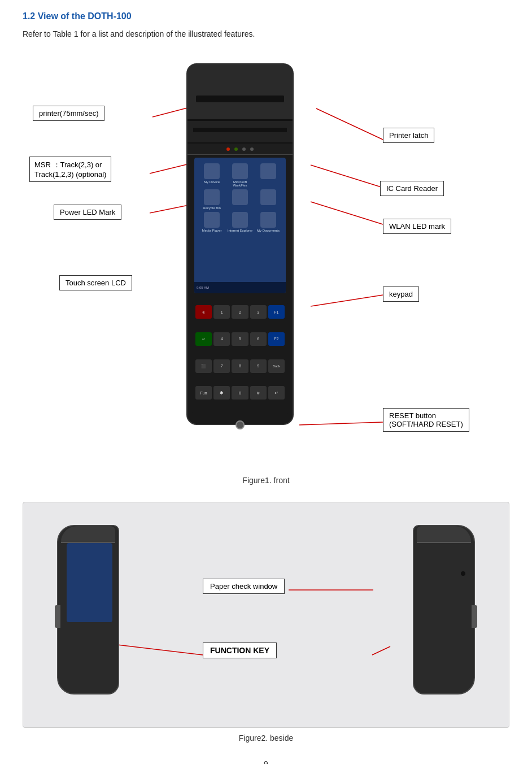 This screenshot has width=532, height=764. Describe the element at coordinates (221, 366) in the screenshot. I see `key-7: 7` at that location.